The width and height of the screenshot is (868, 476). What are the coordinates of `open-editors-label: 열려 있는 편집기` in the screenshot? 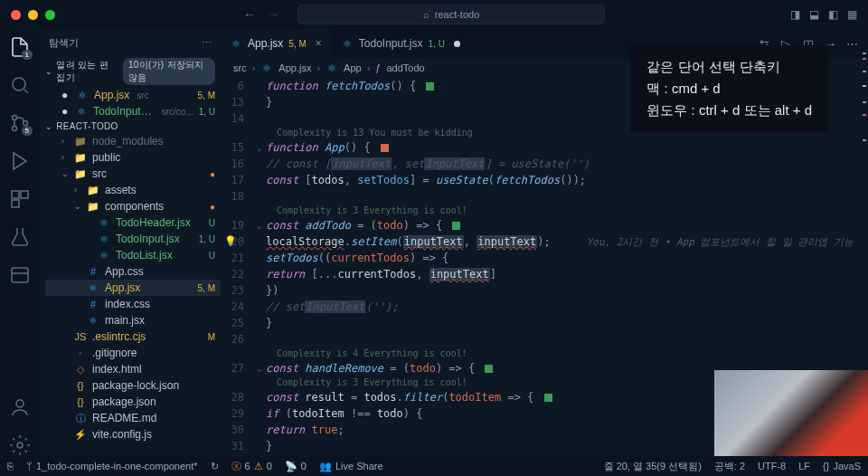 It's located at (86, 71).